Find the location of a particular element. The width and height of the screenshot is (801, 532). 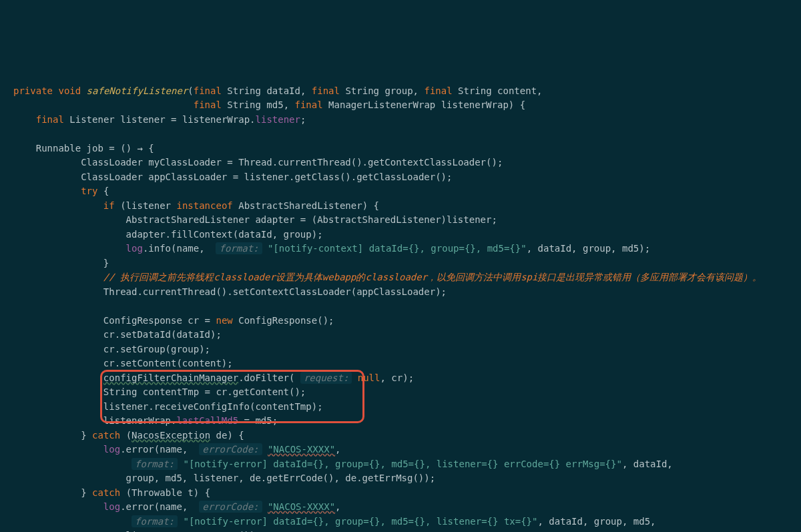

code-line: final Listener listener = listenerWrap.l… is located at coordinates (160, 119).